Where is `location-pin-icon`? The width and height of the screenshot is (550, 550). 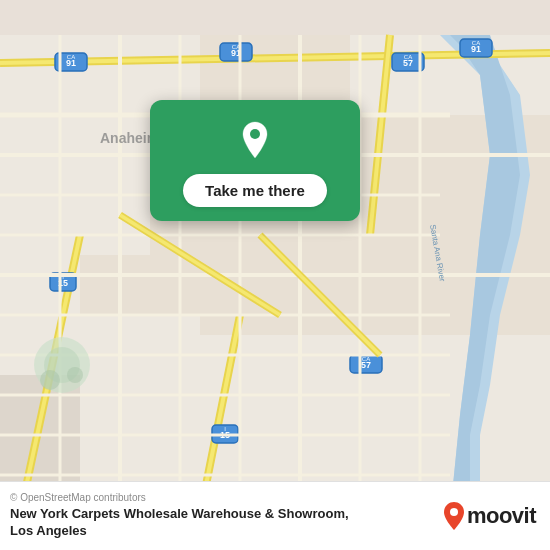 location-pin-icon is located at coordinates (255, 140).